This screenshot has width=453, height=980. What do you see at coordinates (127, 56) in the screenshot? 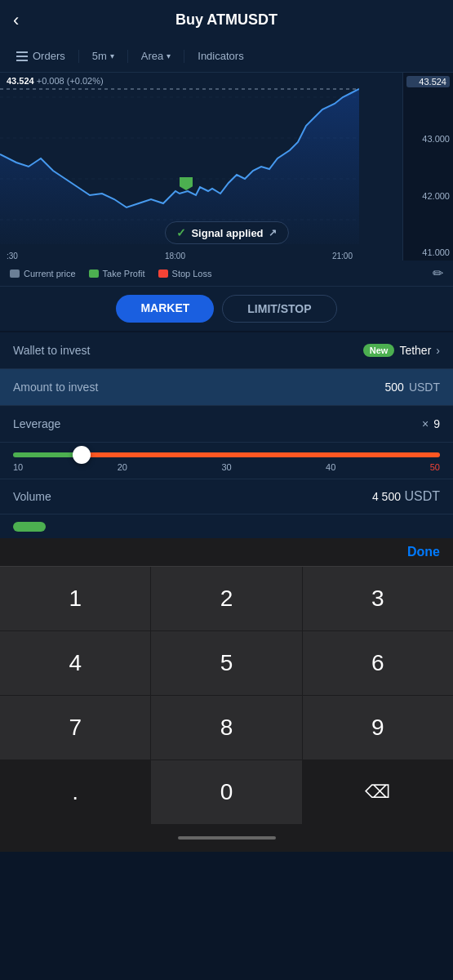
I see `separator2` at bounding box center [127, 56].